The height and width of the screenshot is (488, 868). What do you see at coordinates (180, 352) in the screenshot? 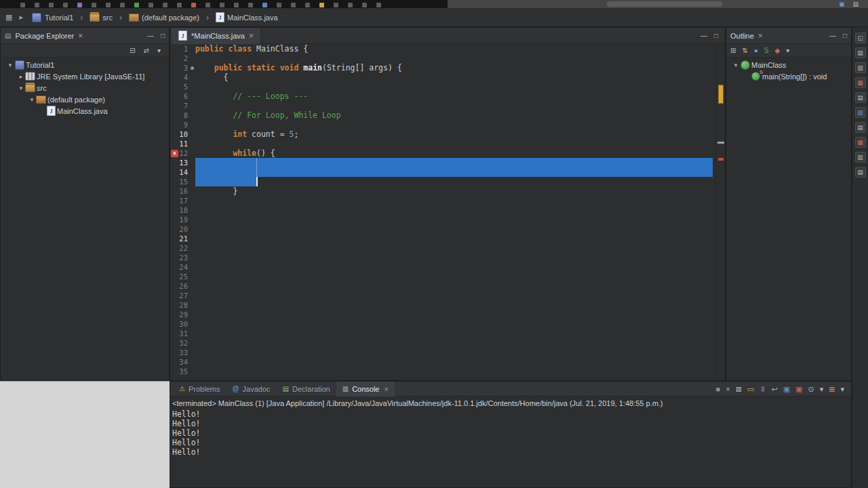
I see `line-number: 33` at bounding box center [180, 352].